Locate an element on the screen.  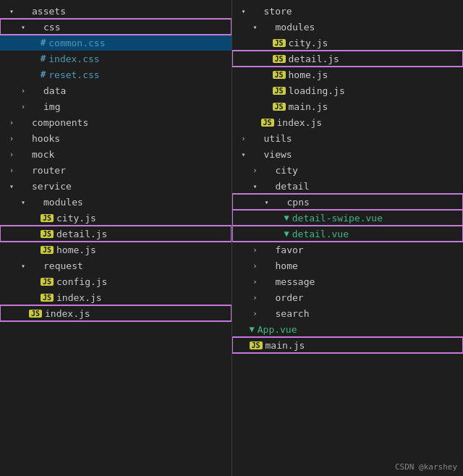
tree-item-mock: mock is located at coordinates (116, 154).